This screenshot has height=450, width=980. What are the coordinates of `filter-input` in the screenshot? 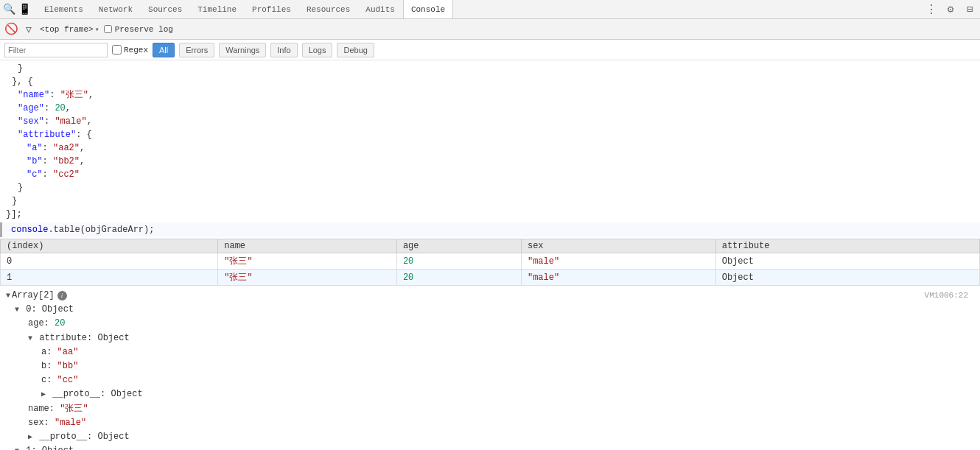 It's located at (56, 50).